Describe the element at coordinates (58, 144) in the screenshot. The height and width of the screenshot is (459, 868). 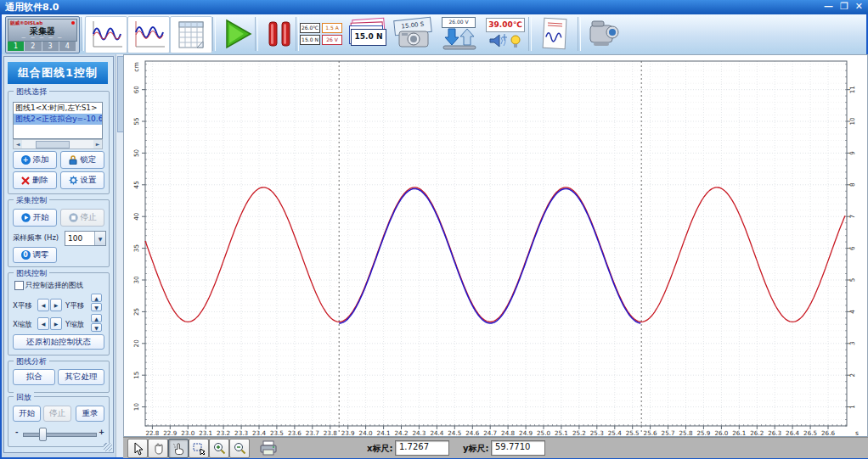
I see `curve-list-hscrollbar: ◄ ►` at that location.